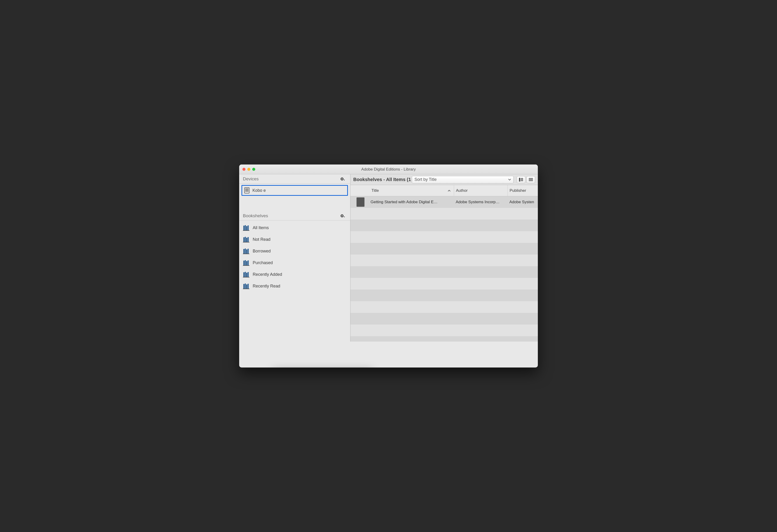  Describe the element at coordinates (342, 216) in the screenshot. I see `bookshelves-gear-button` at that location.